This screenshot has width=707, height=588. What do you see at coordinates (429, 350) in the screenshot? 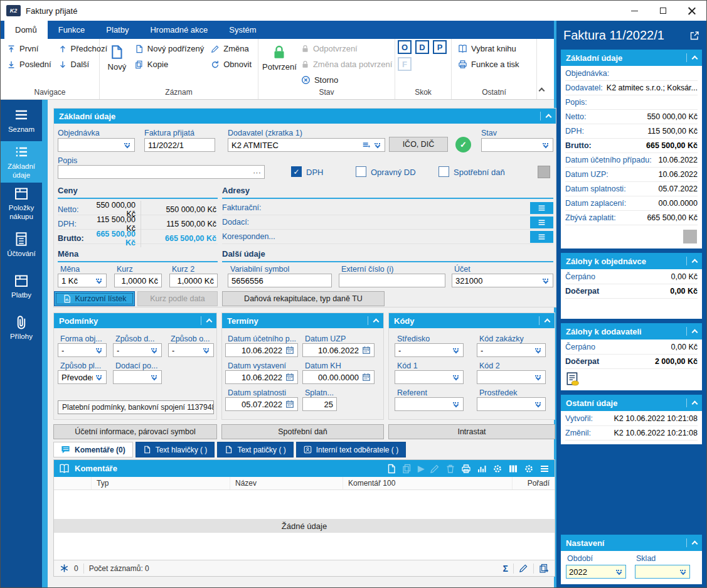
I see `stredisko-combo: -` at bounding box center [429, 350].